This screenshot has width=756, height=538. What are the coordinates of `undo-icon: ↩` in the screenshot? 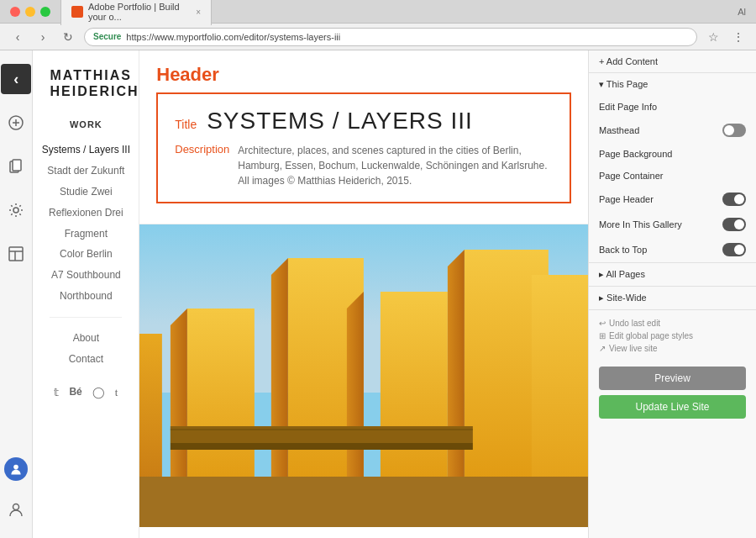 It's located at (602, 323).